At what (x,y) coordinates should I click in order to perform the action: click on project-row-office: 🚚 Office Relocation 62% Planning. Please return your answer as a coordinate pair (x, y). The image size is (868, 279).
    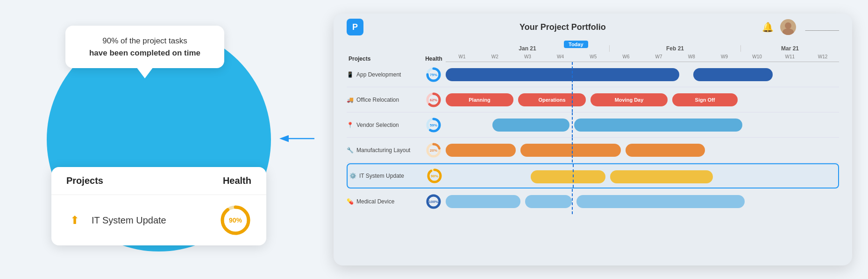
    Looking at the image, I should click on (593, 100).